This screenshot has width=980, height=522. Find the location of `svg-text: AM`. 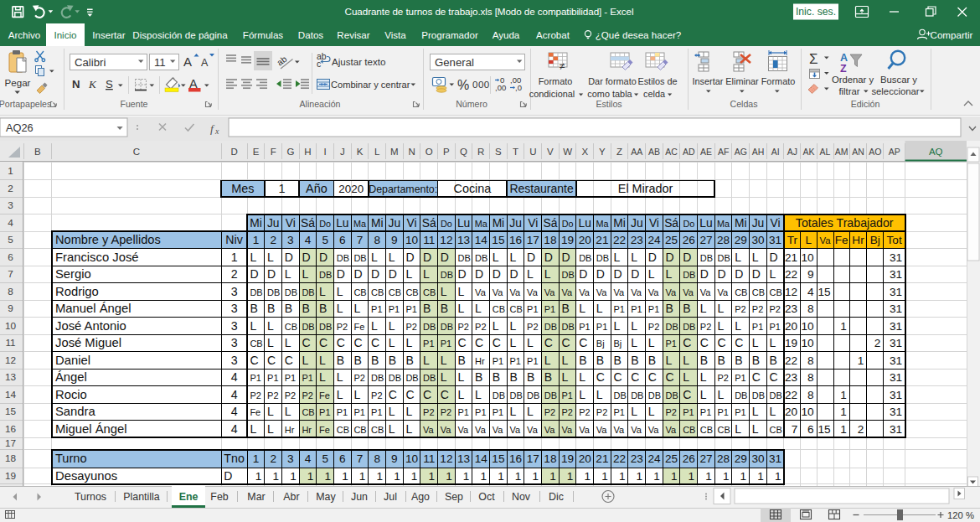

svg-text: AM is located at coordinates (842, 152).